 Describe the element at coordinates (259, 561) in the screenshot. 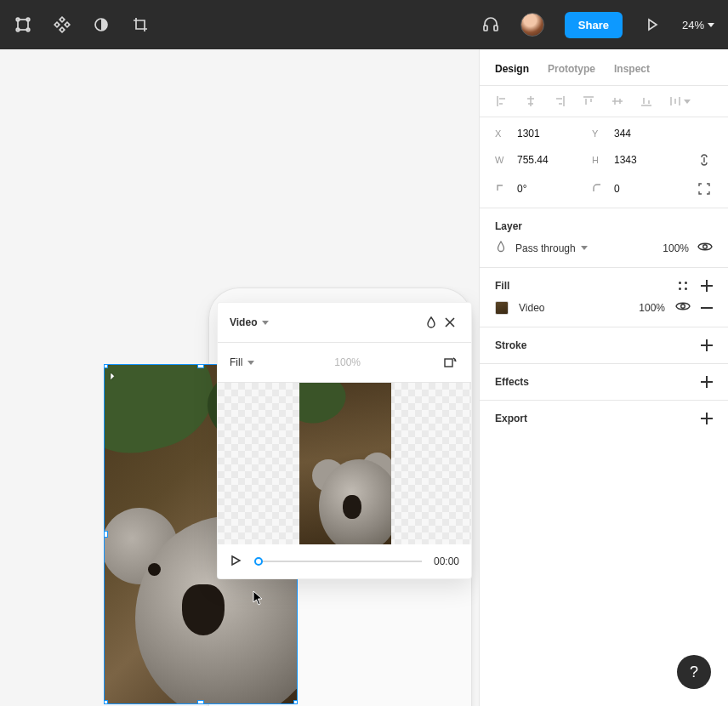

I see `scrubber-knob` at that location.